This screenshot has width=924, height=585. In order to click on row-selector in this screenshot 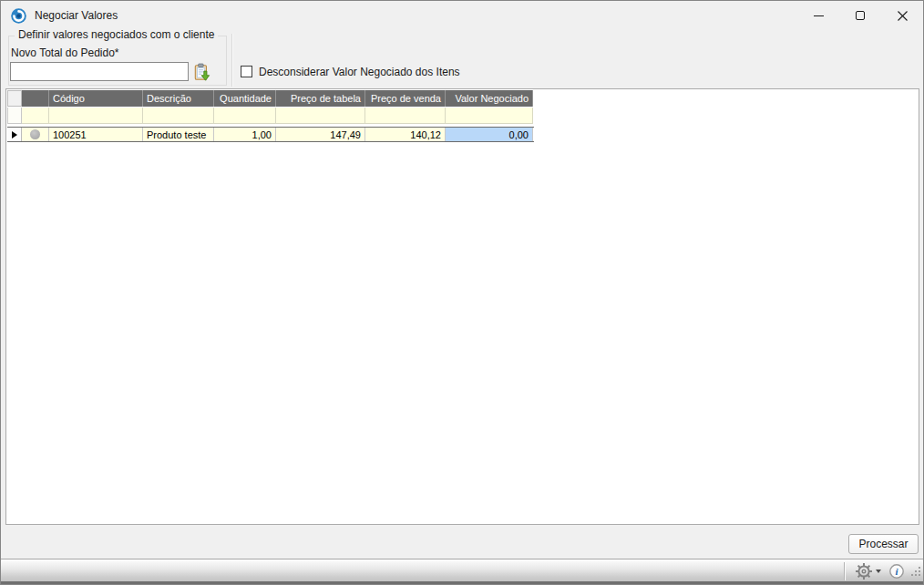, I will do `click(15, 135)`.